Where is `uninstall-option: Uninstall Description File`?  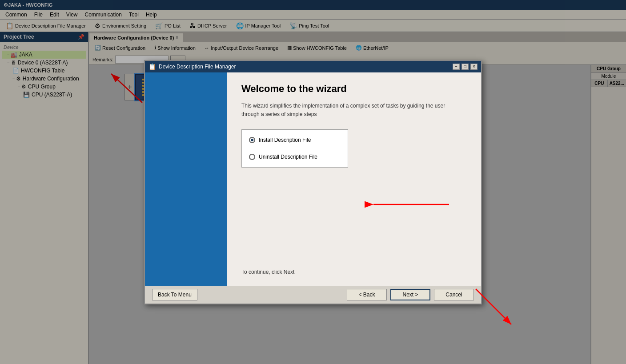
uninstall-option: Uninstall Description File is located at coordinates (295, 157).